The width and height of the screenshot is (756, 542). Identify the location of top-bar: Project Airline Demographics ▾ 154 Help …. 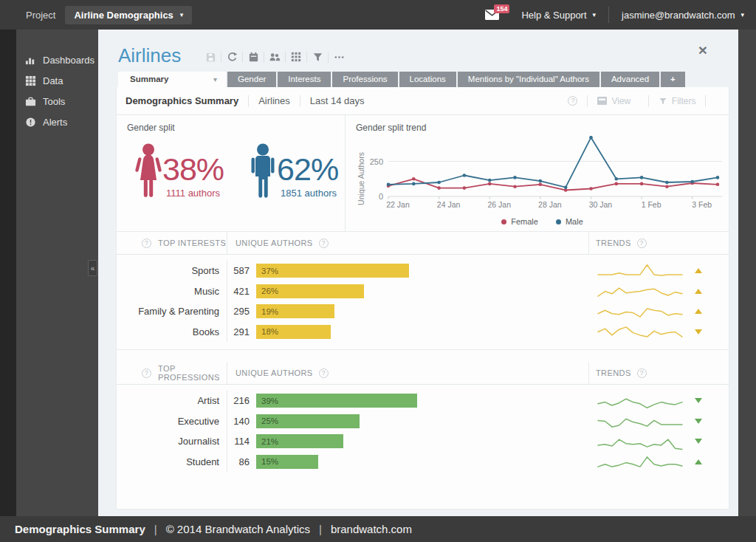
(378, 15).